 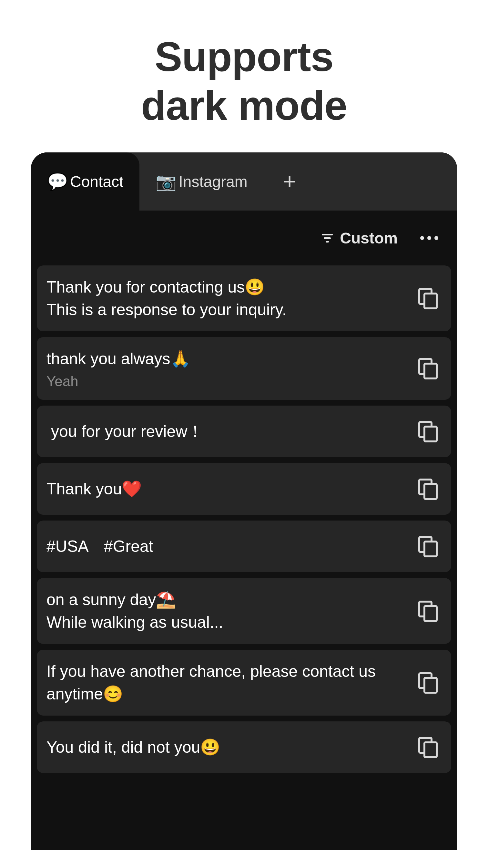 What do you see at coordinates (244, 105) in the screenshot?
I see `headline-line2: dark mode` at bounding box center [244, 105].